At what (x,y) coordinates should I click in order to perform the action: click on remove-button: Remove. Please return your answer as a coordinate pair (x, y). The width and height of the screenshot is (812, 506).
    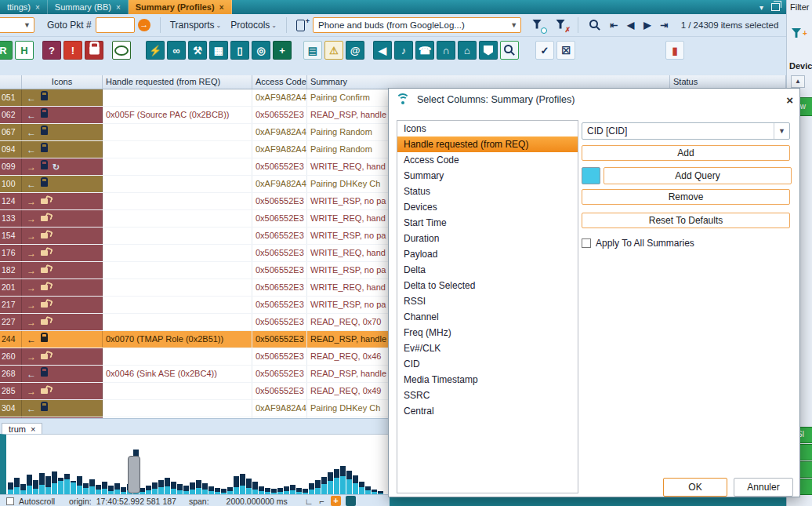
    Looking at the image, I should click on (686, 197).